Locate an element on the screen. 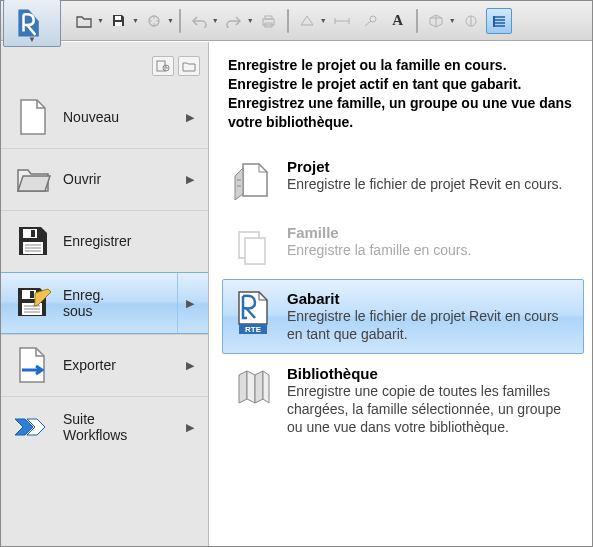 The width and height of the screenshot is (593, 547). library-icon is located at coordinates (253, 387).